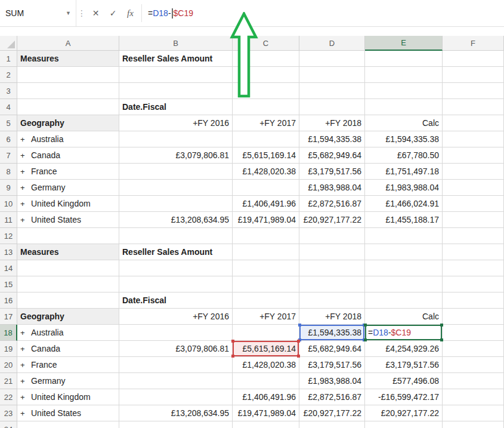  What do you see at coordinates (68, 301) in the screenshot?
I see `cell-A16` at bounding box center [68, 301].